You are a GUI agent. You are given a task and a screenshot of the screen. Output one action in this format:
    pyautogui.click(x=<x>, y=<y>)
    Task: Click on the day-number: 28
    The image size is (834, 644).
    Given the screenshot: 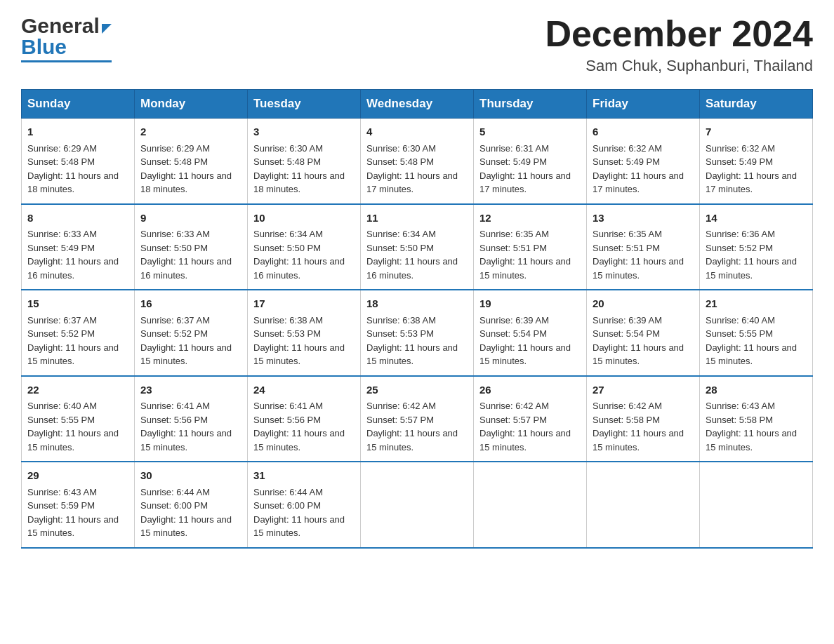 What is the action you would take?
    pyautogui.click(x=756, y=390)
    